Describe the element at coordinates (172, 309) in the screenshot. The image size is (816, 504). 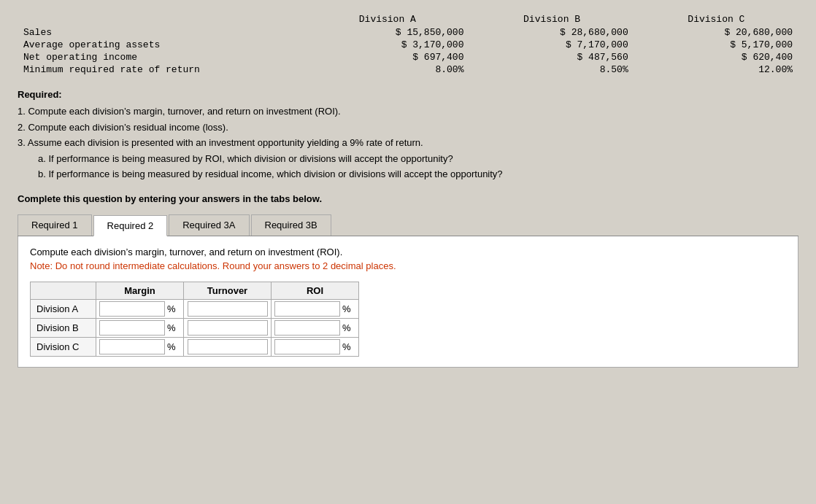
I see `division-a-margin-pct: %` at that location.